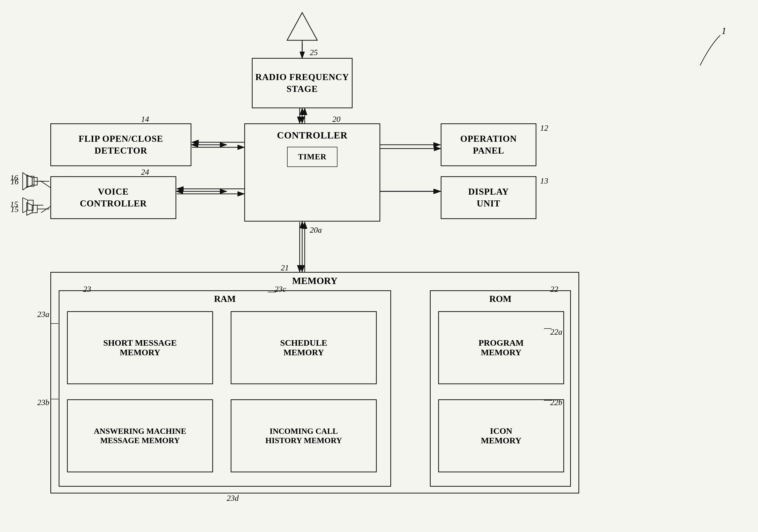  Describe the element at coordinates (336, 119) in the screenshot. I see `ref-20: 20` at that location.